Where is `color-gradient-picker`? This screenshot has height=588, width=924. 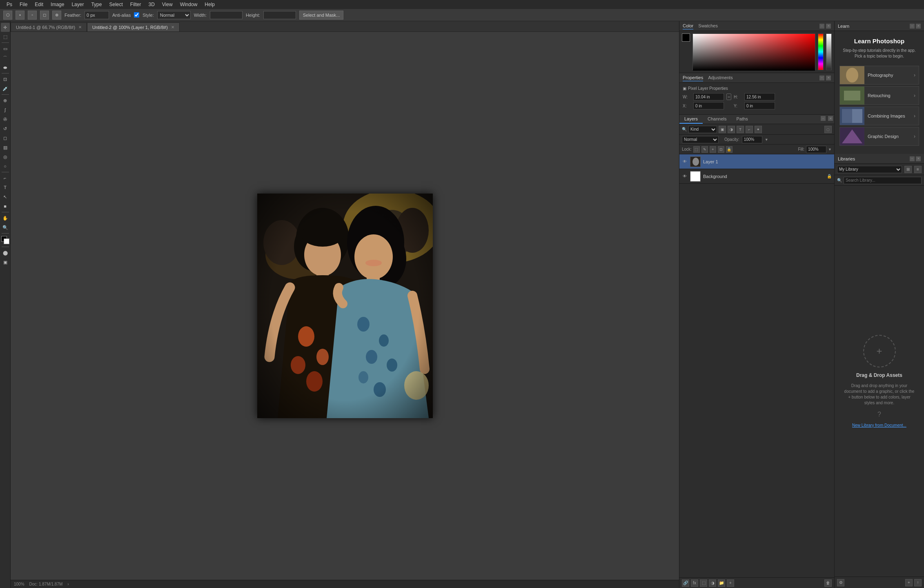
color-gradient-picker is located at coordinates (754, 52).